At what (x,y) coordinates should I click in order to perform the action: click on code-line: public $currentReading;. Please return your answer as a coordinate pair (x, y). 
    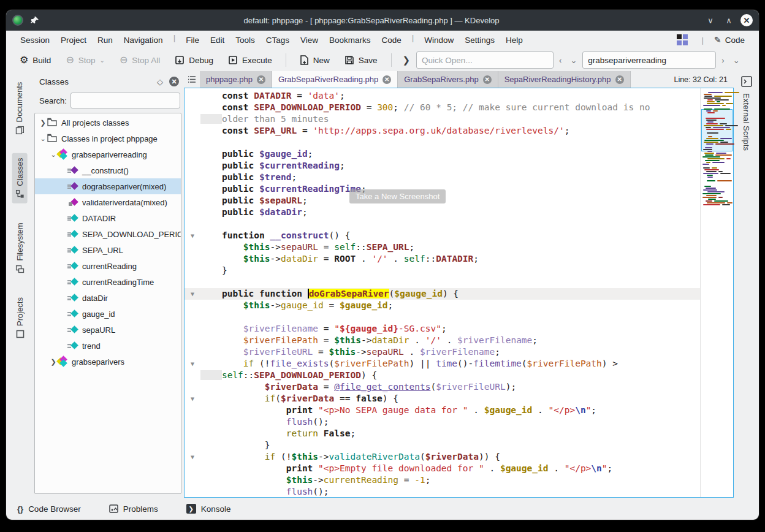
    Looking at the image, I should click on (443, 165).